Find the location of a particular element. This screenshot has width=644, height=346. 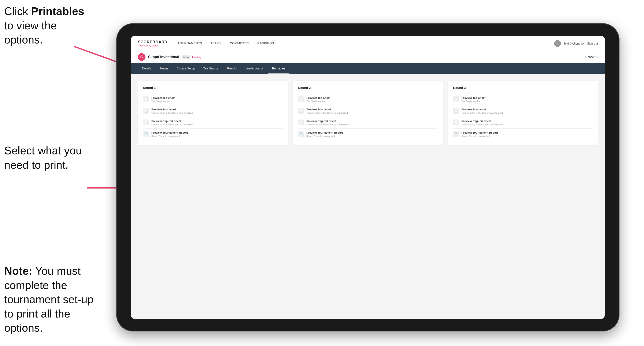

tab-tee-groups: Tee Groups is located at coordinates (211, 69).